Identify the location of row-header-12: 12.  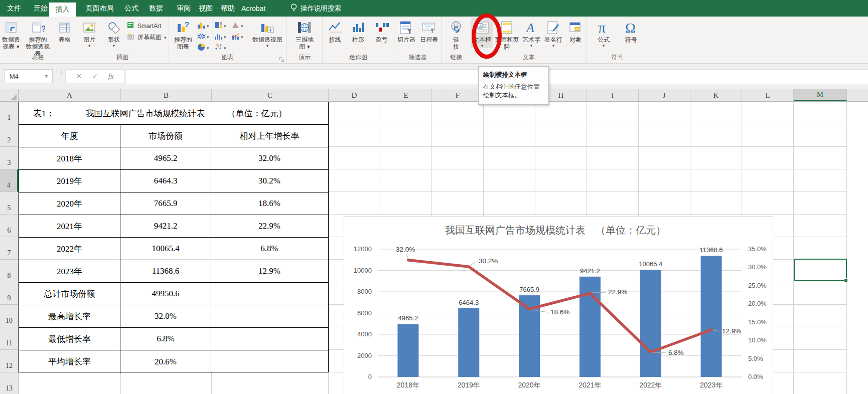
(9, 361).